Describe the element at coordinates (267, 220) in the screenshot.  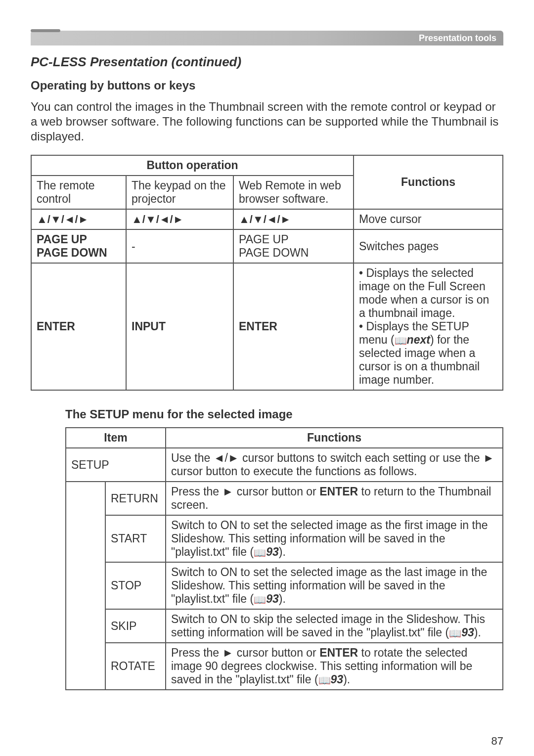
I see `table-row: ▲/▼/◄/► ▲/▼/◄/► ▲/▼/◄/► Move cursor` at that location.